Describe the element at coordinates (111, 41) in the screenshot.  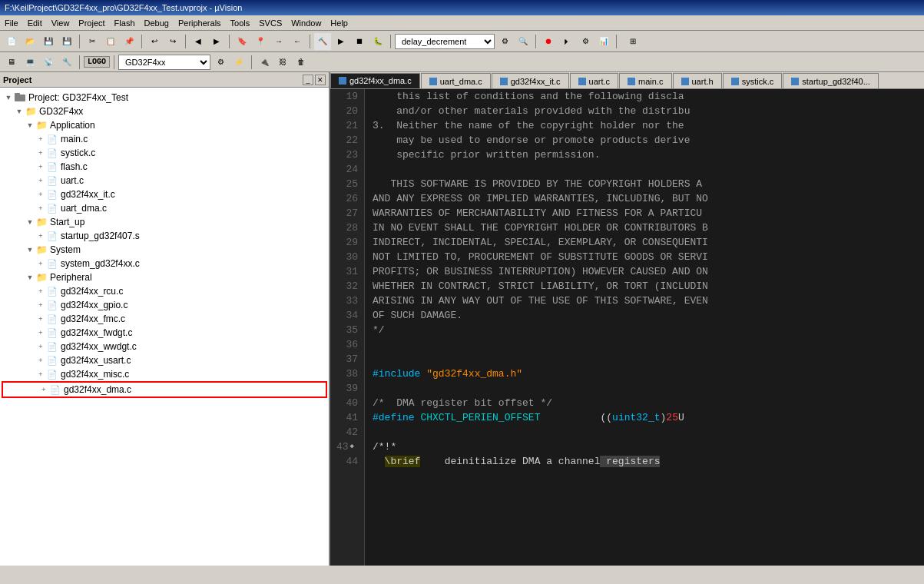
I see `copy-btn: 📋` at that location.